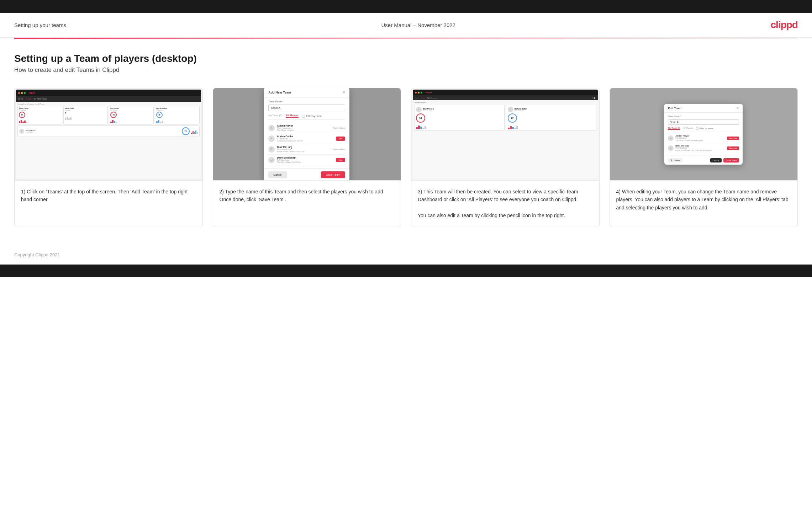 Image resolution: width=812 pixels, height=507 pixels. Describe the element at coordinates (314, 116) in the screenshot. I see `modal-filter-label: Filter by name` at that location.